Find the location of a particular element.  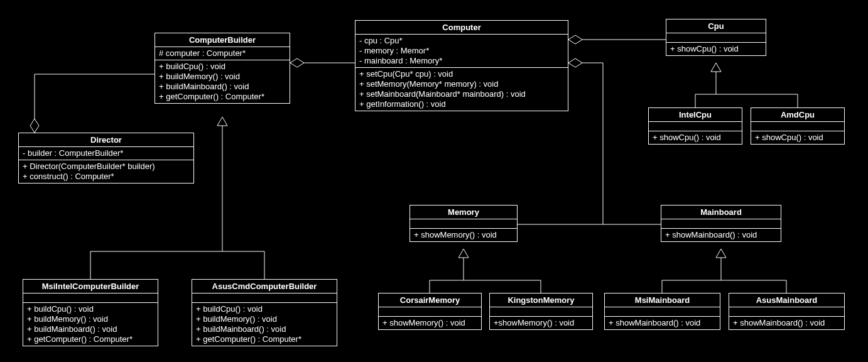

class-name: KingstonMemory is located at coordinates (541, 300).